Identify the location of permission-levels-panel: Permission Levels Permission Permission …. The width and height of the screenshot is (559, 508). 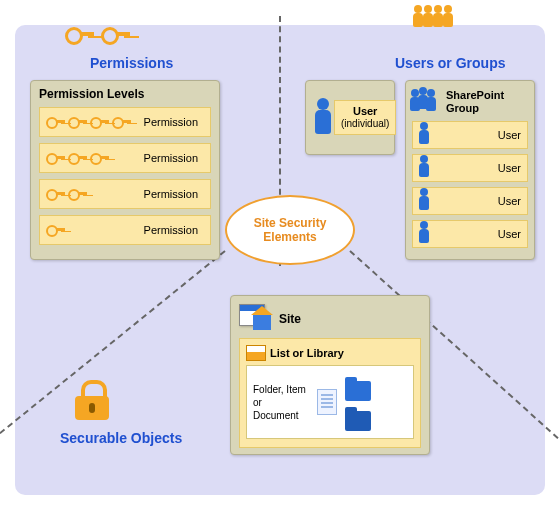
(125, 170).